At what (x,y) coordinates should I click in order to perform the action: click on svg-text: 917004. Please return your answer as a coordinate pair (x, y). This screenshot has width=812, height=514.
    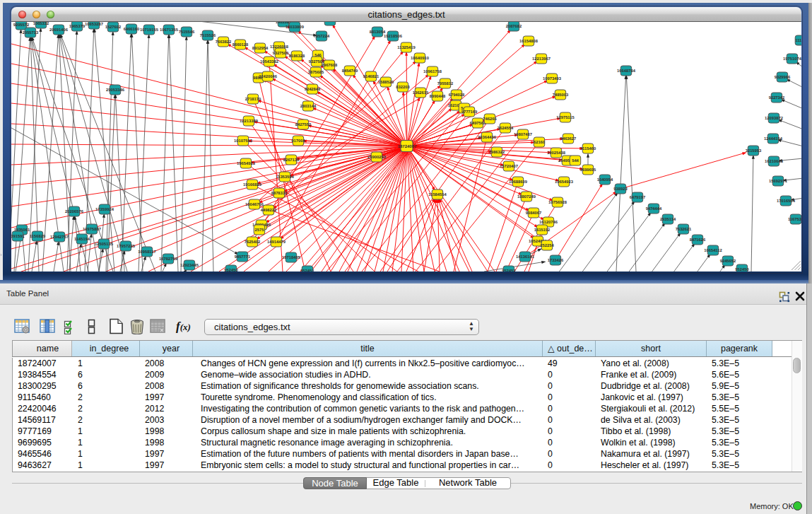
    Looking at the image, I should click on (298, 141).